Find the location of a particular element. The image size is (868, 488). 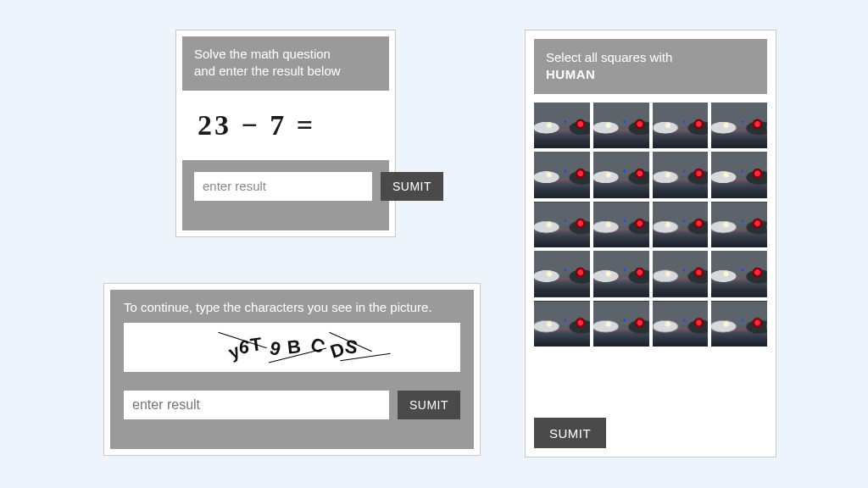

prompt-line: Solve the math question is located at coordinates (263, 54).